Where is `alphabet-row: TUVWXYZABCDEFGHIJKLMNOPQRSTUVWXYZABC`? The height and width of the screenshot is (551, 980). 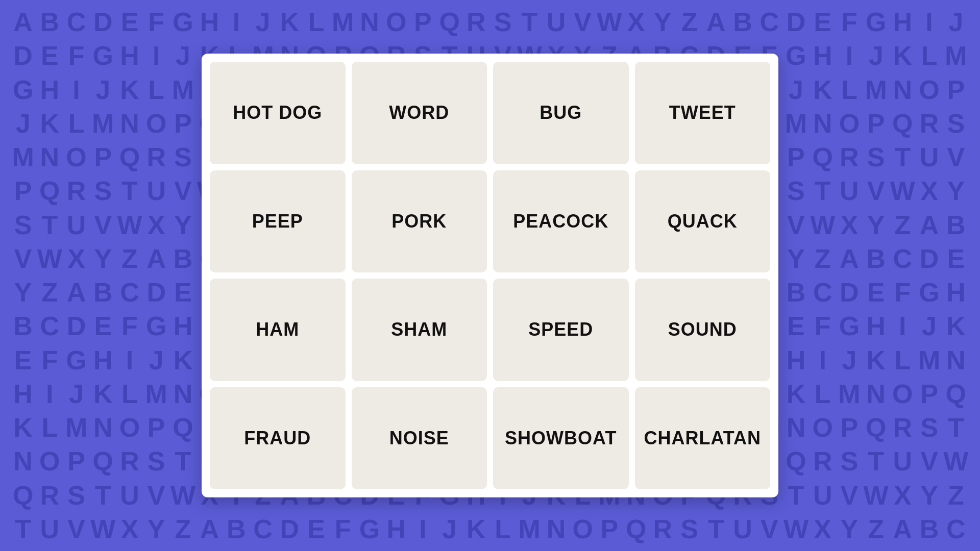
alphabet-row: TUVWXYZABCDEFGHIJKLMNOPQRSTUVWXYZABC is located at coordinates (490, 529).